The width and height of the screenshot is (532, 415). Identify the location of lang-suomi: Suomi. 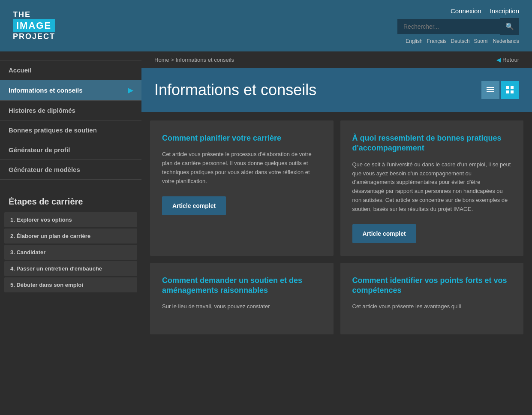
(481, 41).